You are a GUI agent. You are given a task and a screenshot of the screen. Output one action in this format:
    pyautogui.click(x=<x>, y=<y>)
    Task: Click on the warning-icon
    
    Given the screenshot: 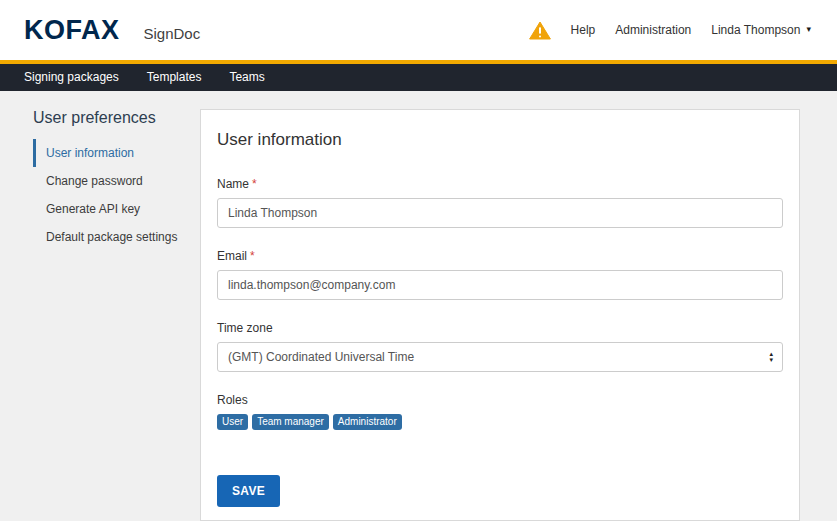 What is the action you would take?
    pyautogui.click(x=540, y=30)
    